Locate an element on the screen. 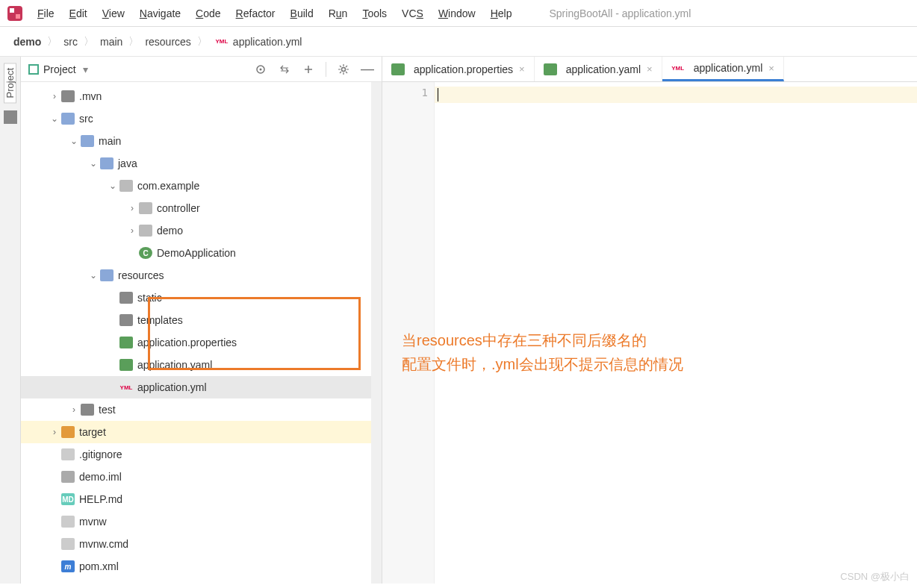 The height and width of the screenshot is (588, 917). menu-window: Window is located at coordinates (457, 13).